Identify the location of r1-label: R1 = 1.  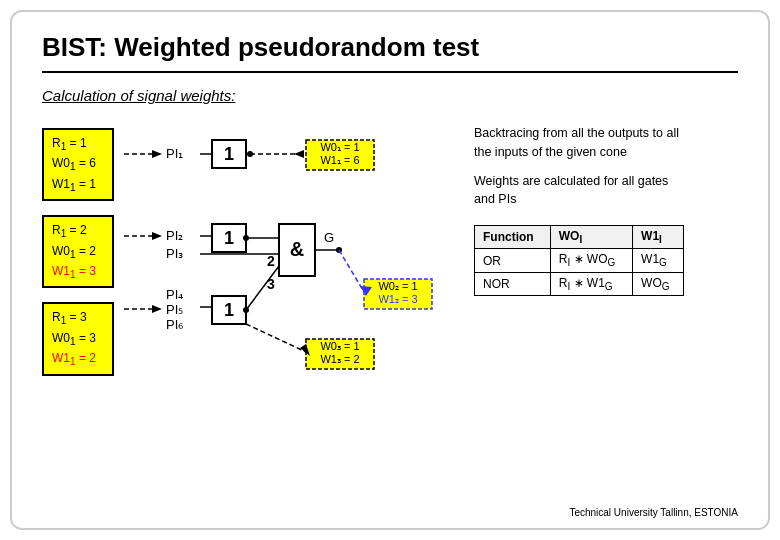
(78, 144).